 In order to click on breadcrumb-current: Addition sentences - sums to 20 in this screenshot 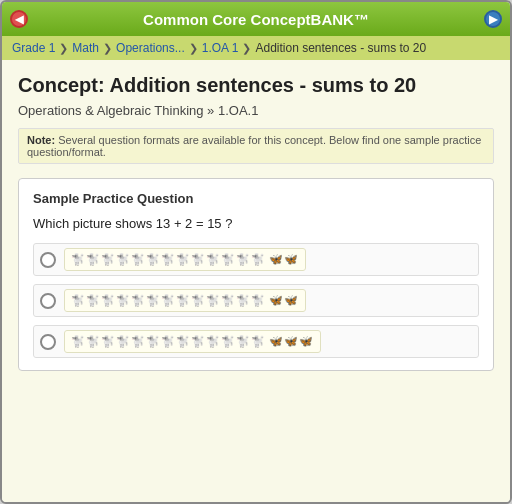, I will do `click(340, 48)`.